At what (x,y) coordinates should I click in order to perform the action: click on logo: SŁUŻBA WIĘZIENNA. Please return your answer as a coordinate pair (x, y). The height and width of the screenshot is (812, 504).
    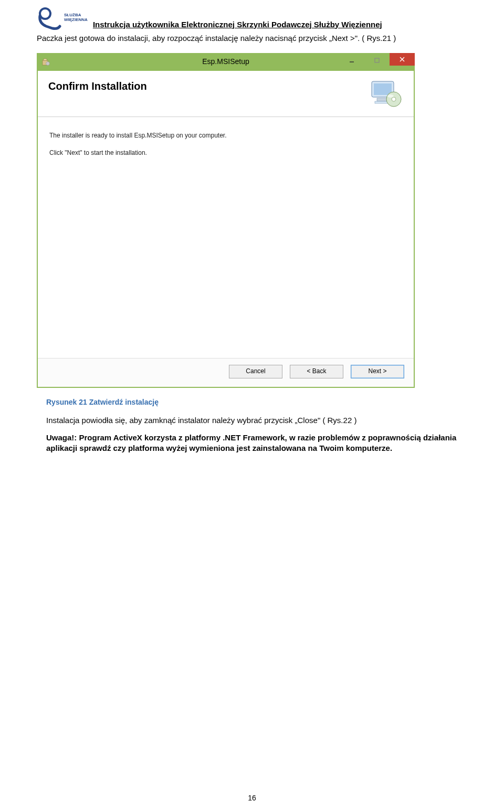
    Looking at the image, I should click on (62, 18).